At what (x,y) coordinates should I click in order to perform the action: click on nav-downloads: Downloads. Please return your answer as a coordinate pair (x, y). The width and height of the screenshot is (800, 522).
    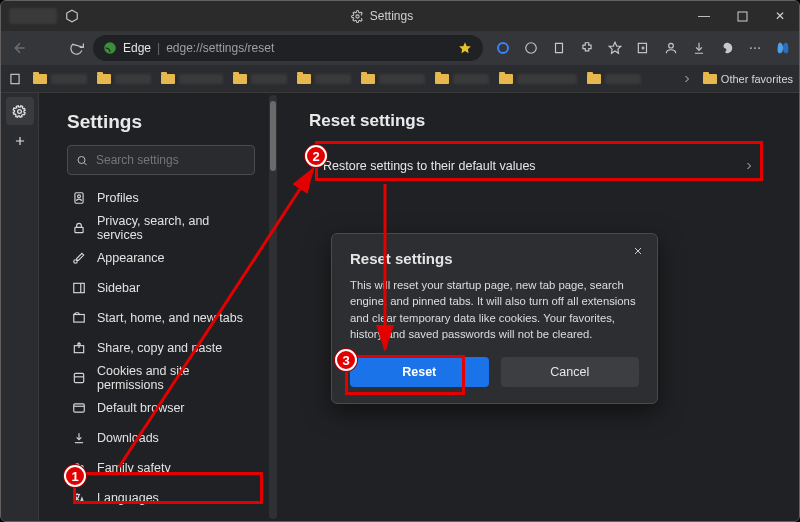
    Looking at the image, I should click on (161, 438).